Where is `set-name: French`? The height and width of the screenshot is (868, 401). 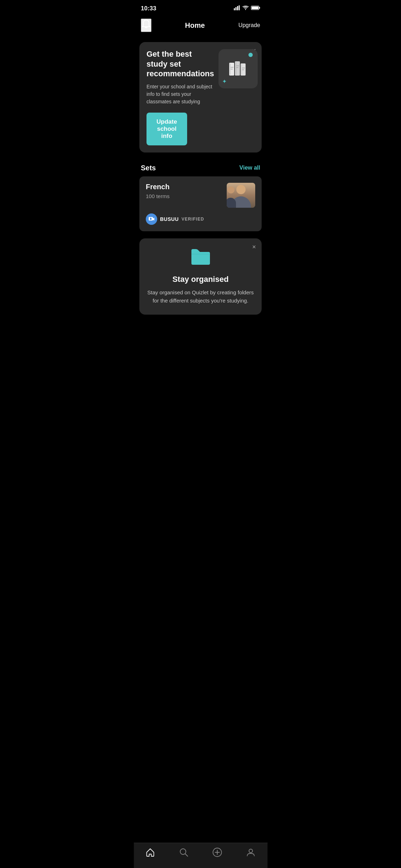
set-name: French is located at coordinates (186, 187).